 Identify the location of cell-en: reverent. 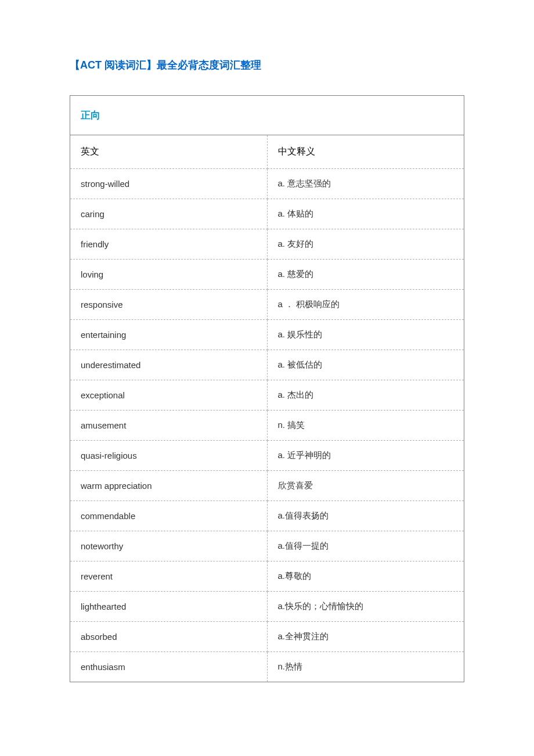
(169, 577).